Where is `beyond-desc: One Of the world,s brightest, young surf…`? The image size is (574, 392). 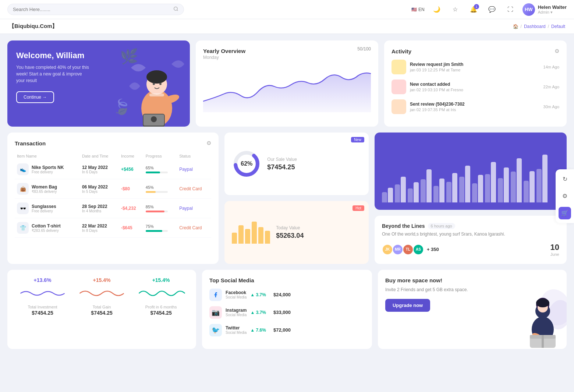 beyond-desc: One Of the world,s brightest, young surf… is located at coordinates (471, 234).